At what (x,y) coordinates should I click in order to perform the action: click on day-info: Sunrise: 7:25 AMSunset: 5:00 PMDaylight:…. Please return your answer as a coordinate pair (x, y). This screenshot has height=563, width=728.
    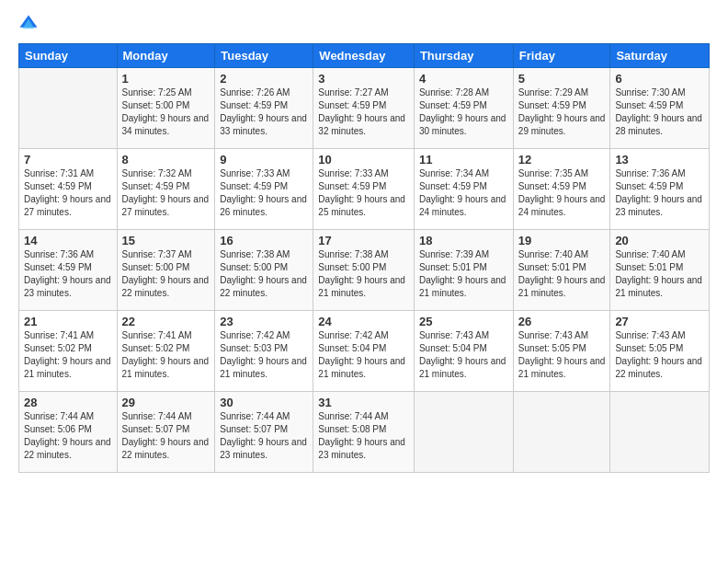
    Looking at the image, I should click on (166, 112).